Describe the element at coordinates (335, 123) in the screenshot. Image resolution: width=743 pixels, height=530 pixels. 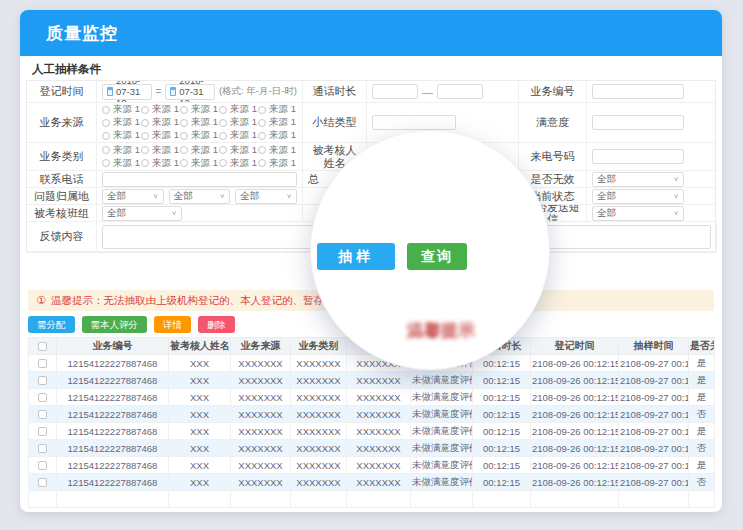
I see `summary-type-label: 小结类型` at that location.